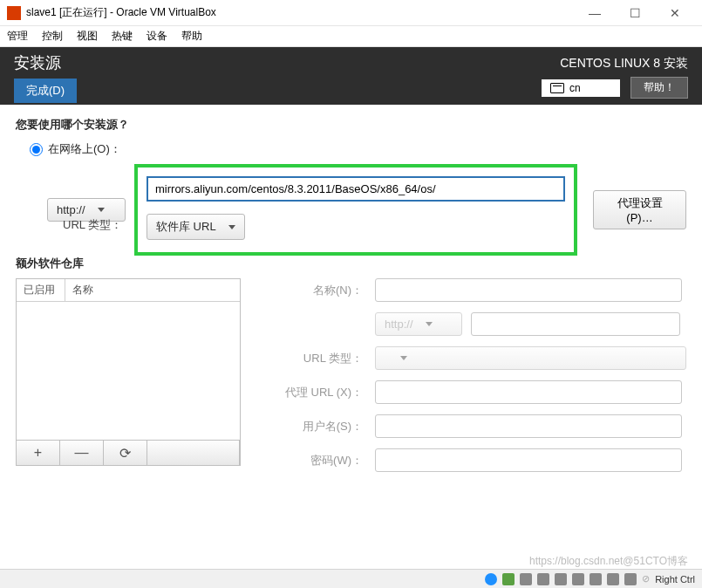  What do you see at coordinates (87, 37) in the screenshot?
I see `menu-view: 视图` at bounding box center [87, 37].